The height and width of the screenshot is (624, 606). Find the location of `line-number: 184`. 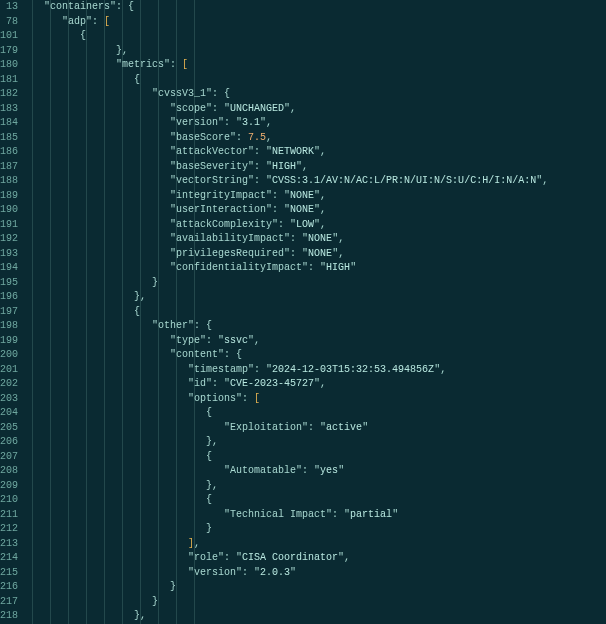

line-number: 184 is located at coordinates (9, 124).